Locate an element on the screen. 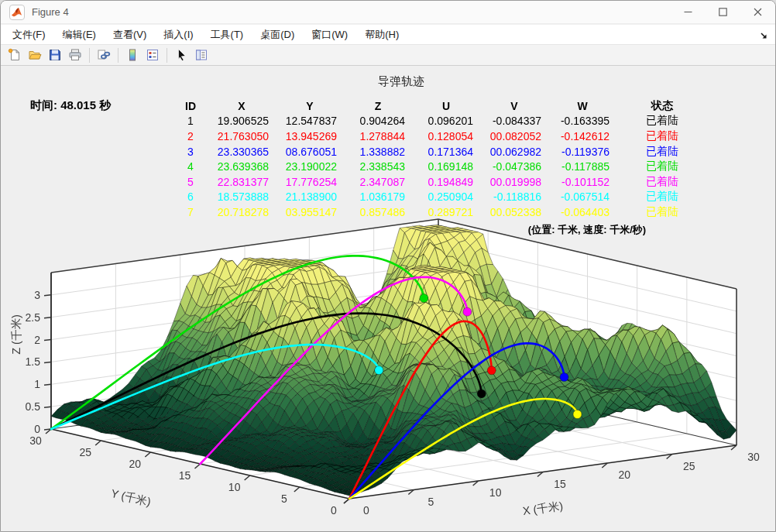 This screenshot has width=776, height=532. menu-item-0: 文件(F) is located at coordinates (29, 35).